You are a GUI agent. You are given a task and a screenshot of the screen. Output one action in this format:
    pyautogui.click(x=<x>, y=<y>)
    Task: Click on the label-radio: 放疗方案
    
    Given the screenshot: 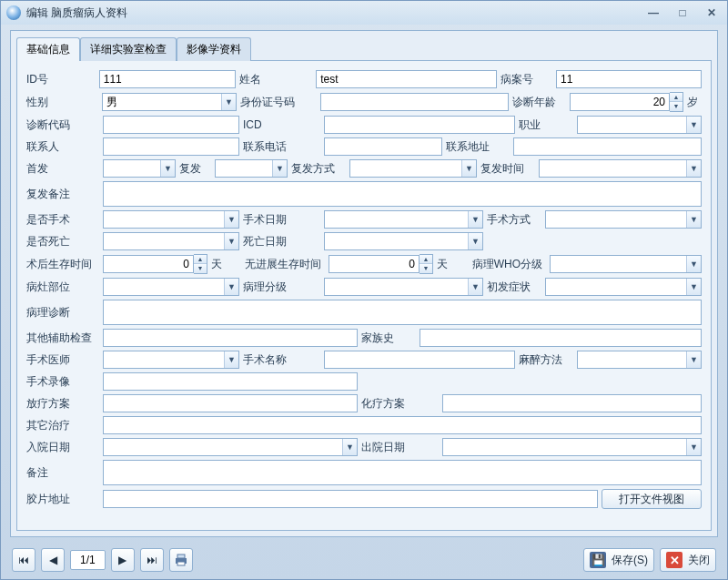 What is the action you would take?
    pyautogui.click(x=63, y=404)
    